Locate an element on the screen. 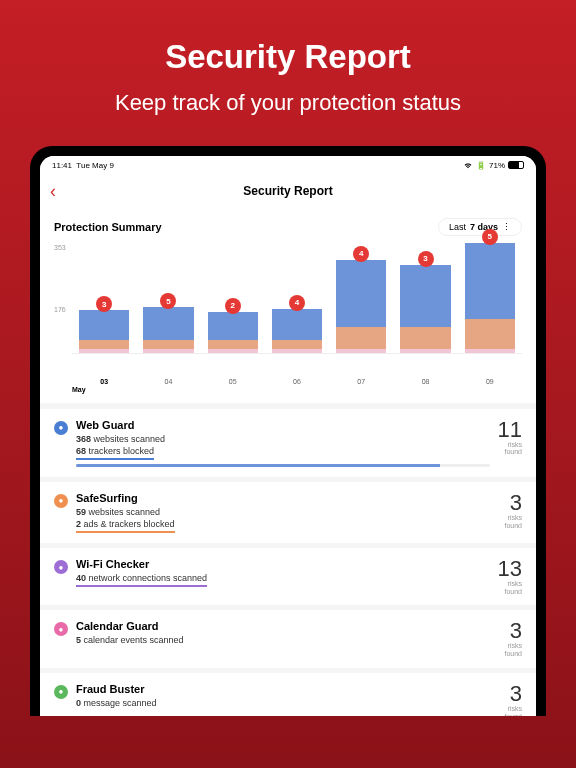  progress-bar is located at coordinates (283, 466).